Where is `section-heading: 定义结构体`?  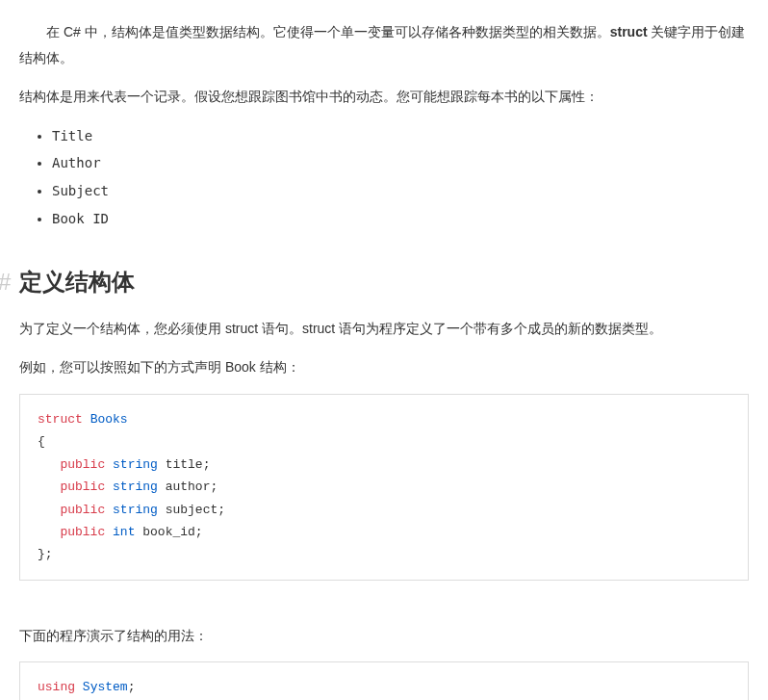 section-heading: 定义结构体 is located at coordinates (384, 282).